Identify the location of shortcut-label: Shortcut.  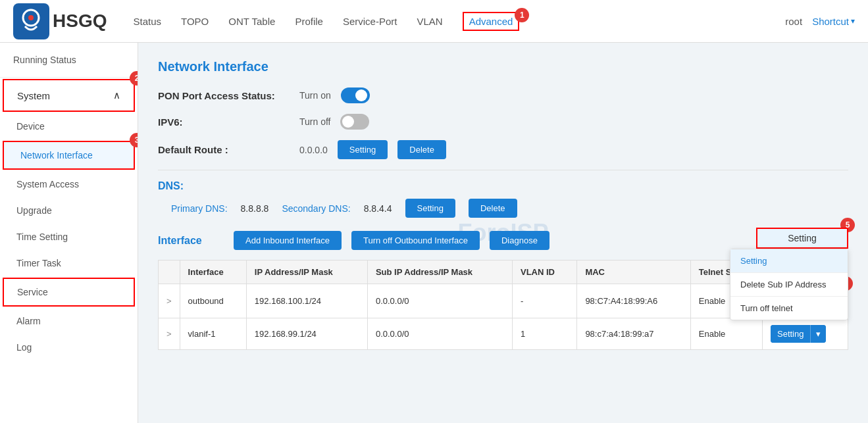
(830, 21).